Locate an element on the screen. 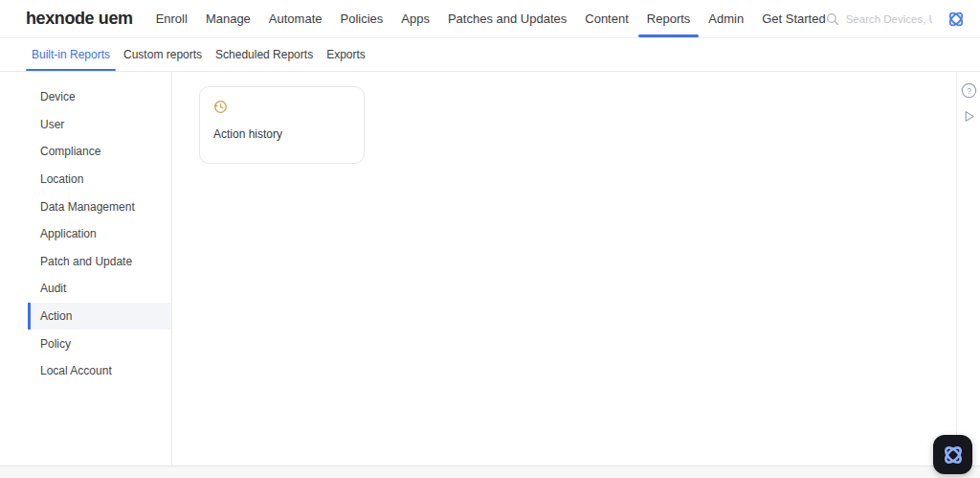 The height and width of the screenshot is (478, 980). report-card-label: Action history is located at coordinates (281, 134).